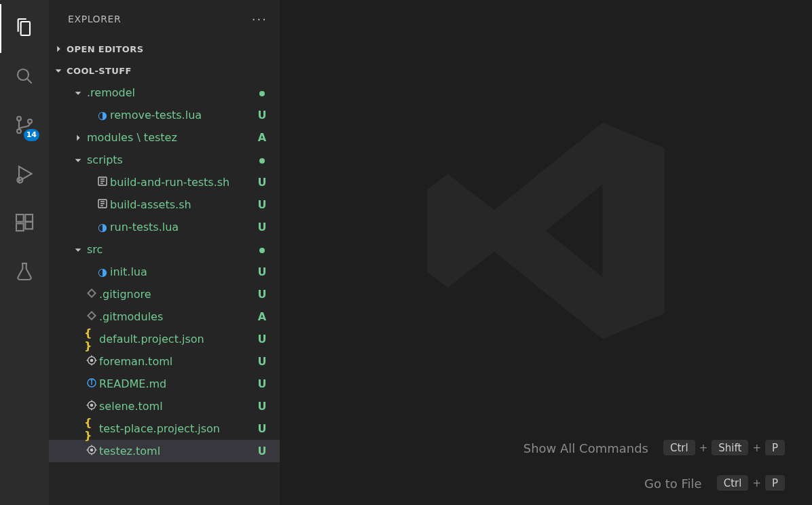 The width and height of the screenshot is (812, 505). I want to click on kbd-key: P, so click(775, 483).